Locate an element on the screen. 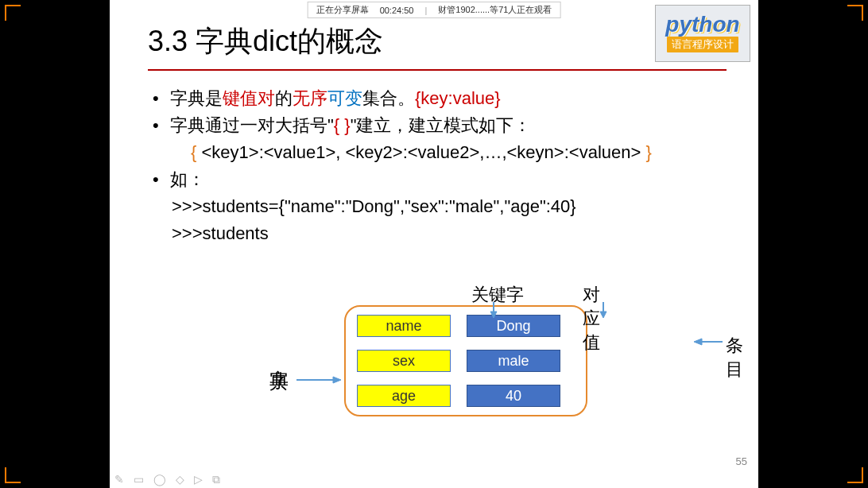 The width and height of the screenshot is (868, 488). dict-container: name Dong sex male age 40 is located at coordinates (466, 361).